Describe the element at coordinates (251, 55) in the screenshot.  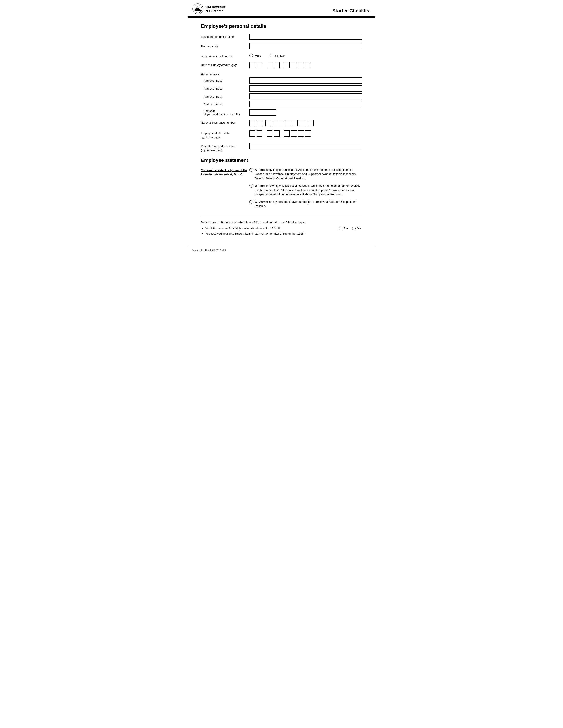
I see `gender-male-radio` at that location.